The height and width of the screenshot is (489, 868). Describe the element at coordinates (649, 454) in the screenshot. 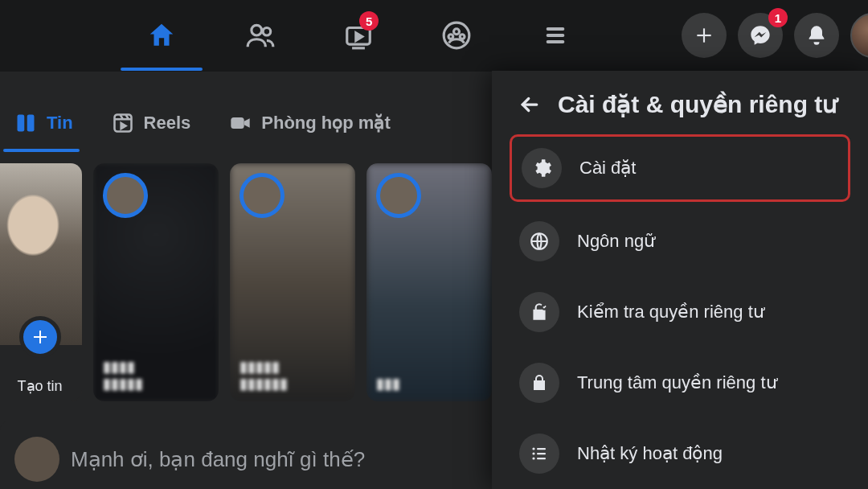

I see `menu-label: Nhật ký hoạt động` at that location.